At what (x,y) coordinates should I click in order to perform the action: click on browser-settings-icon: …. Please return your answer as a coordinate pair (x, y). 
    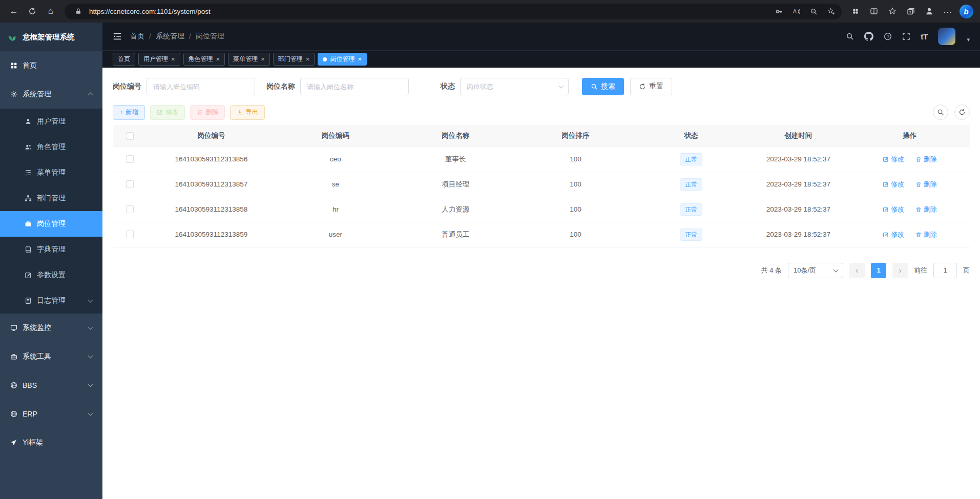
    Looking at the image, I should click on (948, 10).